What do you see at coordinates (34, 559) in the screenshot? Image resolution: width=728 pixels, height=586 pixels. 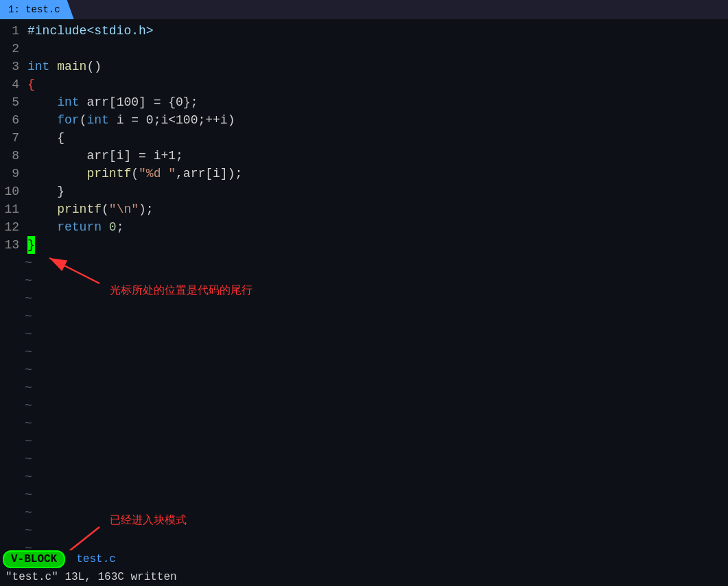 I see `mode-badge: V-BLOCK` at bounding box center [34, 559].